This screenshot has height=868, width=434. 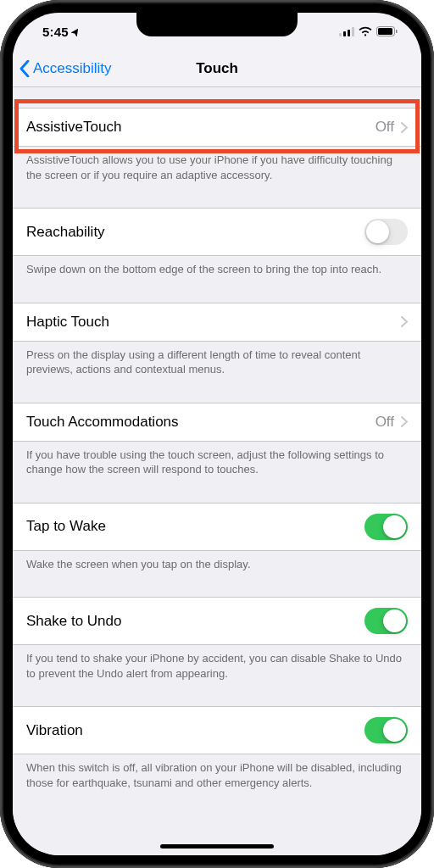 I want to click on row-footer: Press on the display using a different l…, so click(x=217, y=359).